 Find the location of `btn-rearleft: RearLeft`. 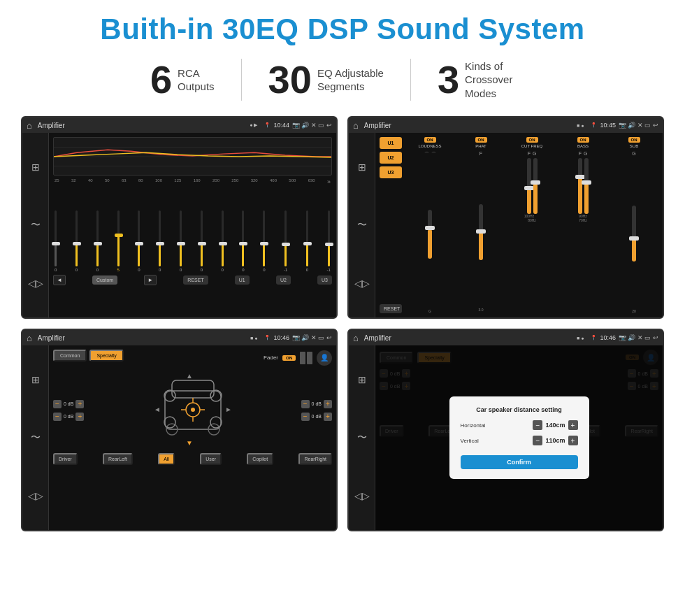

btn-rearleft: RearLeft is located at coordinates (117, 459).